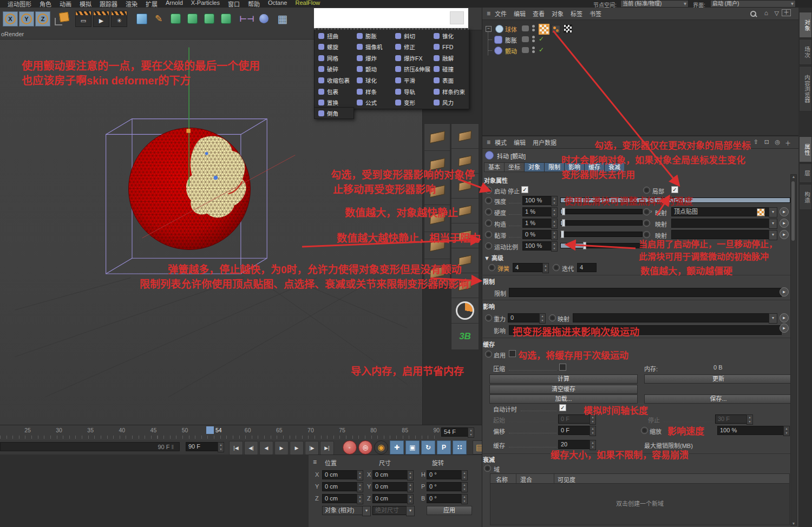 This screenshot has width=812, height=527. I want to click on scale-record-toggle: ▣, so click(412, 447).